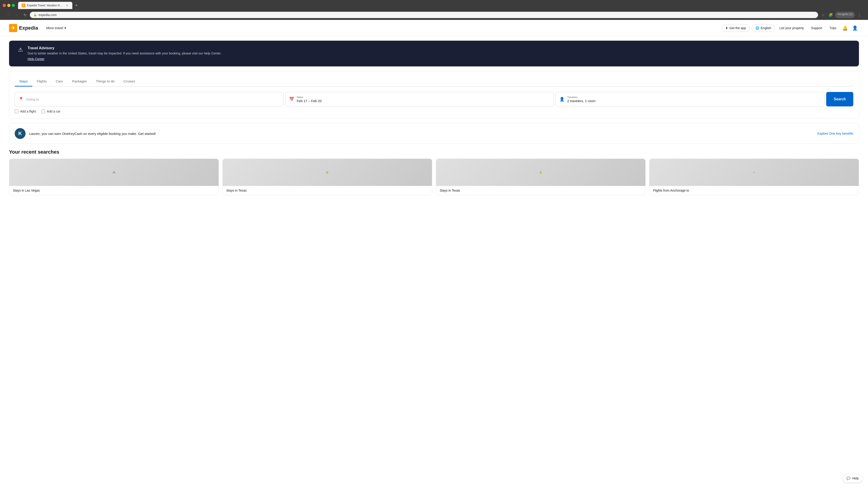 The width and height of the screenshot is (868, 488). What do you see at coordinates (21, 50) in the screenshot?
I see `warning-icon: ⚠` at bounding box center [21, 50].